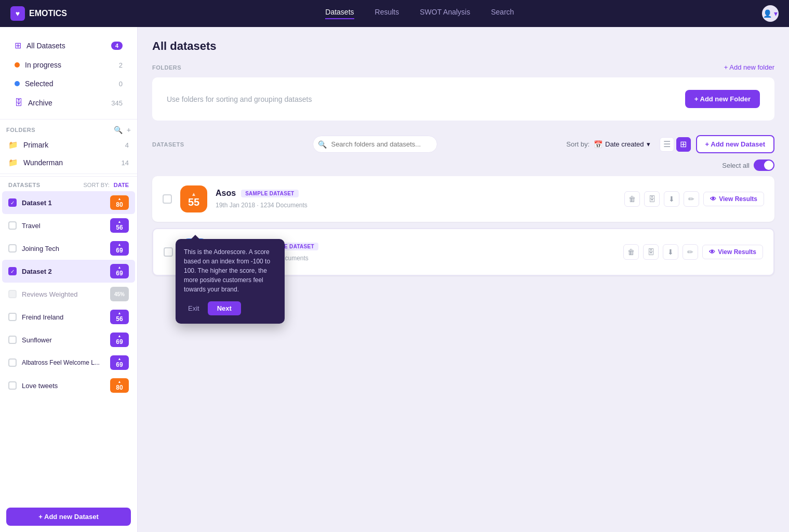 This screenshot has width=789, height=532. What do you see at coordinates (735, 144) in the screenshot?
I see `add-dataset-main-button: + Add new Dataset` at bounding box center [735, 144].